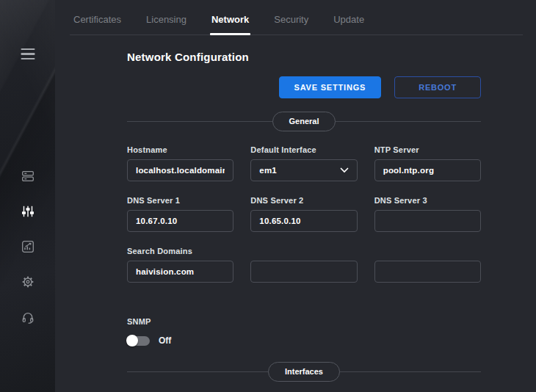  I want to click on tab-security: Security, so click(291, 24).